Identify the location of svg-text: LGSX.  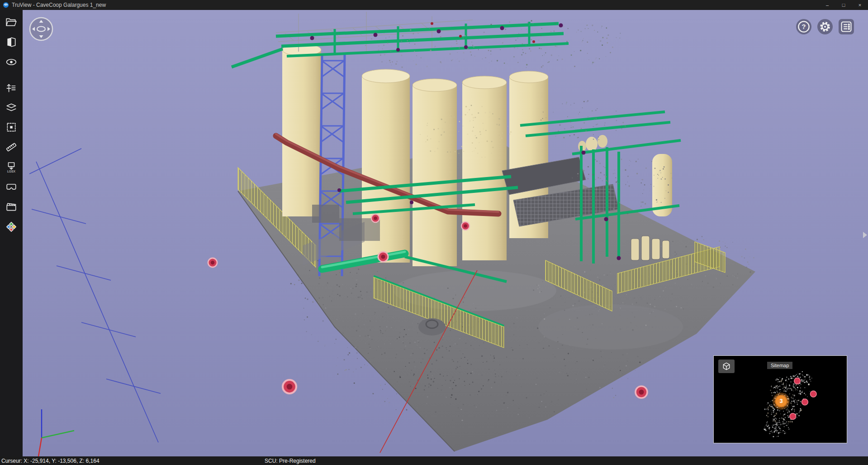
(11, 171).